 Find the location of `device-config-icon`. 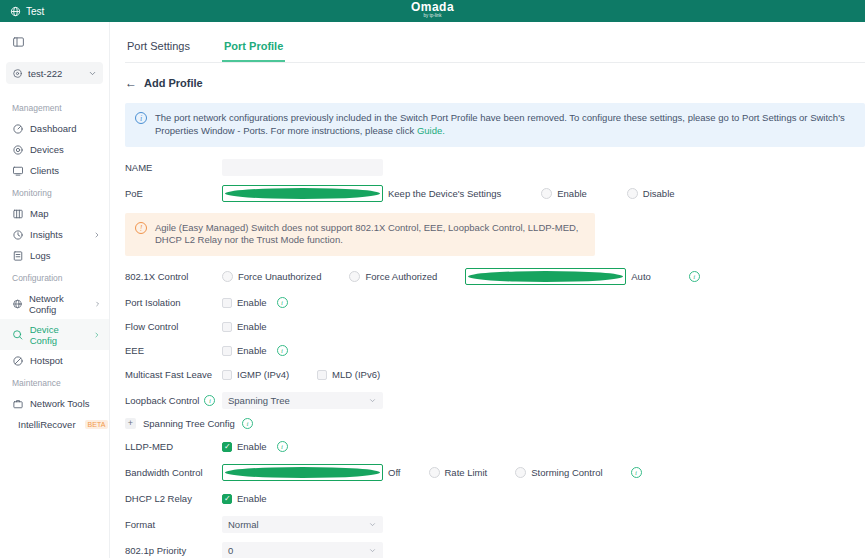

device-config-icon is located at coordinates (18, 335).